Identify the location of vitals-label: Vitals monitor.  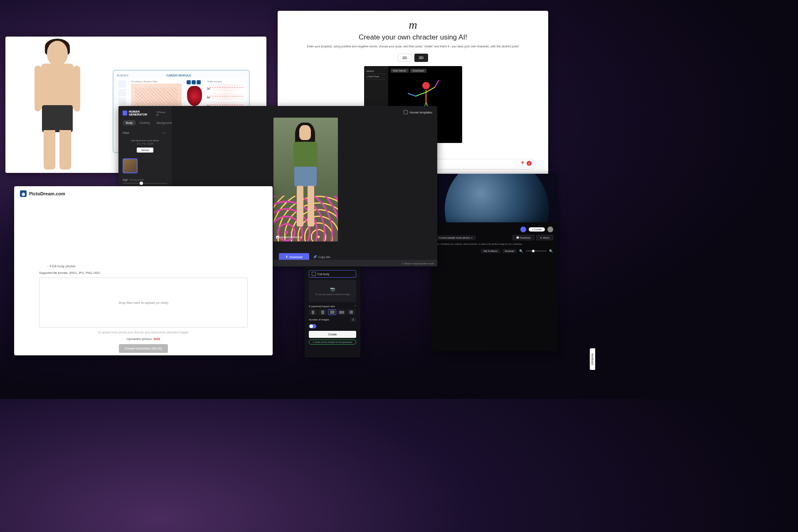
(225, 81).